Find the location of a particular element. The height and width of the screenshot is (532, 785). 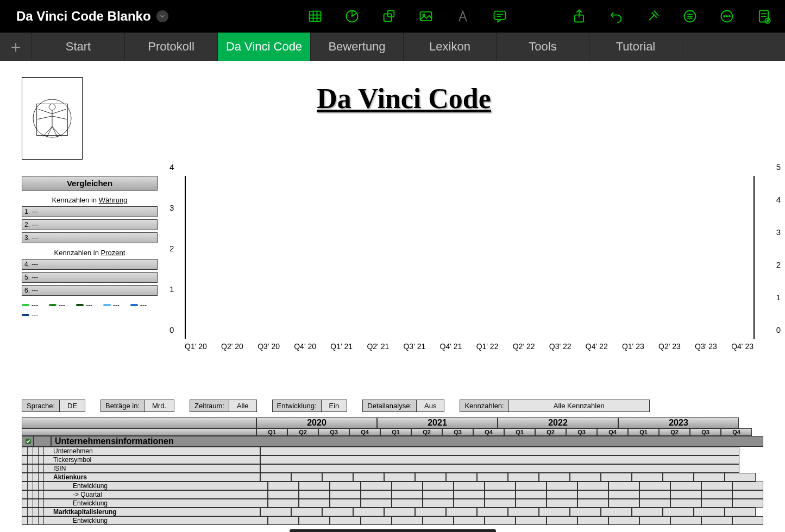

share-icon is located at coordinates (579, 16).